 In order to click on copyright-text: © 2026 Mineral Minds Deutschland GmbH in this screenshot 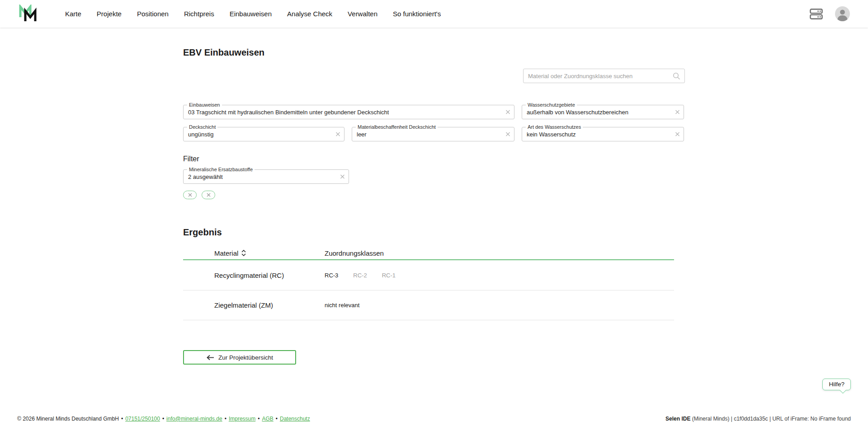, I will do `click(68, 419)`.